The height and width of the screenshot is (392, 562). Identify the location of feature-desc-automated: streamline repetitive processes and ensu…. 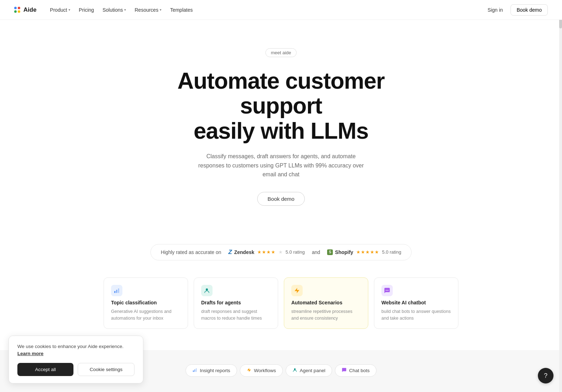
(326, 315).